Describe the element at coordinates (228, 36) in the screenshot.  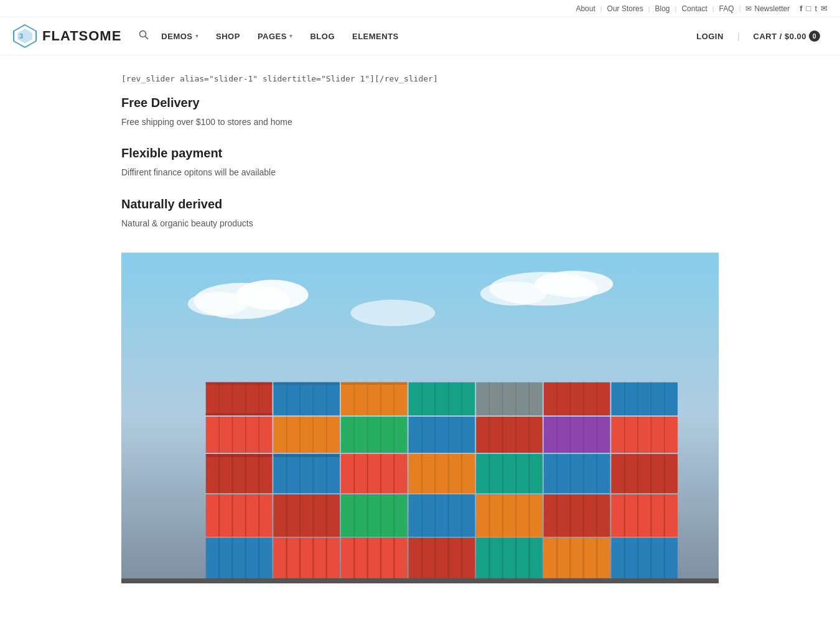
I see `nav-shop: SHOP` at that location.